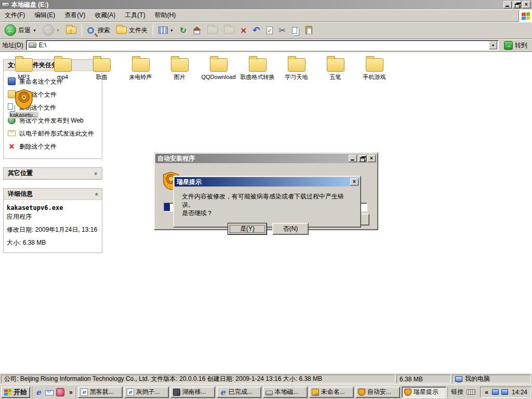  Describe the element at coordinates (75, 16) in the screenshot. I see `menu-item: 查看(V)` at that location.